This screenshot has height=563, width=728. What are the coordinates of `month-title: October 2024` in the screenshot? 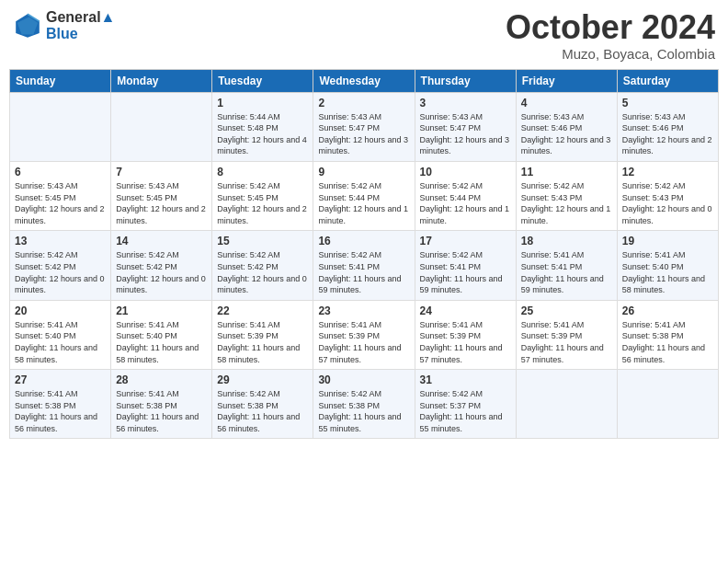 It's located at (610, 28).